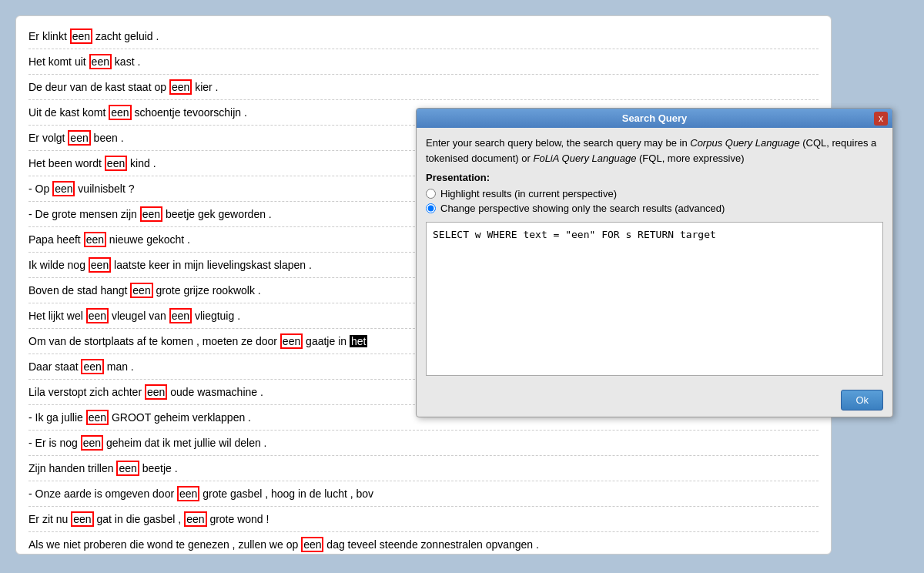  Describe the element at coordinates (654, 177) in the screenshot. I see `presentation-label: Presentation:` at that location.